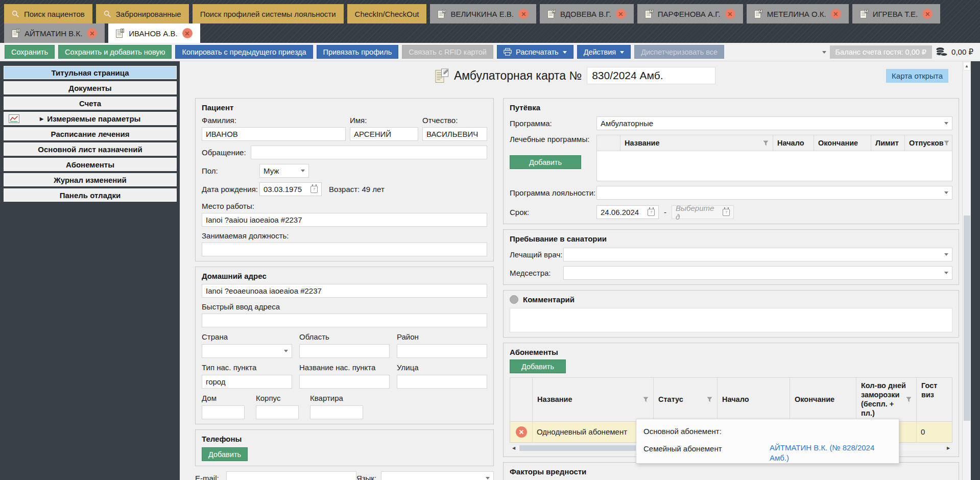  What do you see at coordinates (967, 66) in the screenshot?
I see `scroll-up-icon: ▲` at bounding box center [967, 66].